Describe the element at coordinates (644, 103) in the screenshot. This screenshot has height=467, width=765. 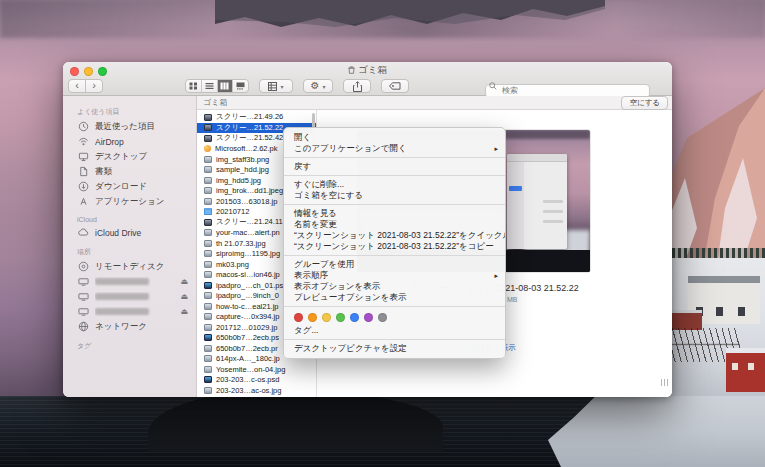
I see `empty-trash-button: 空にする` at that location.